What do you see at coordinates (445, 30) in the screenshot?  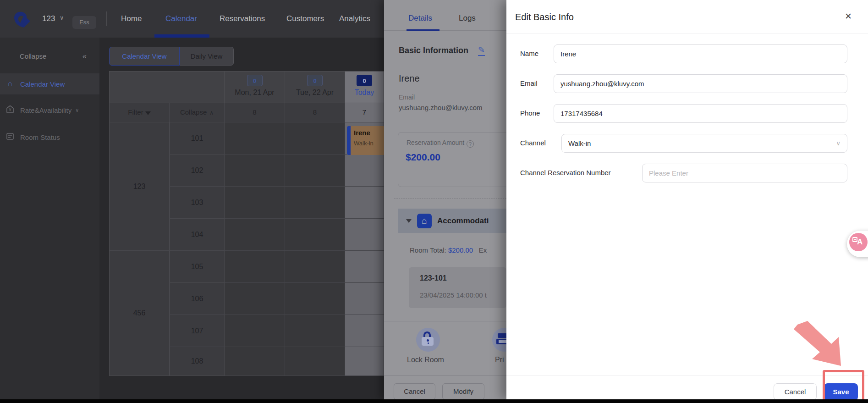 I see `tabs-divider` at bounding box center [445, 30].